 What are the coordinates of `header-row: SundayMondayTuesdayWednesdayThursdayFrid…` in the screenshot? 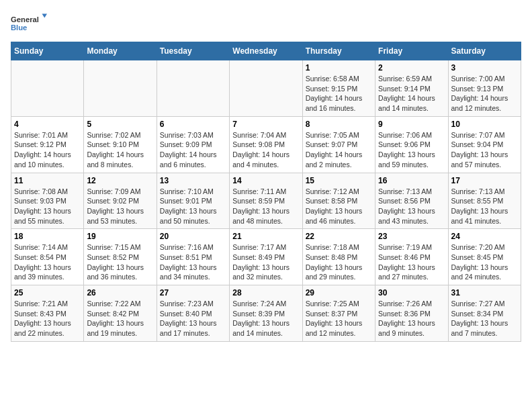 It's located at (266, 51).